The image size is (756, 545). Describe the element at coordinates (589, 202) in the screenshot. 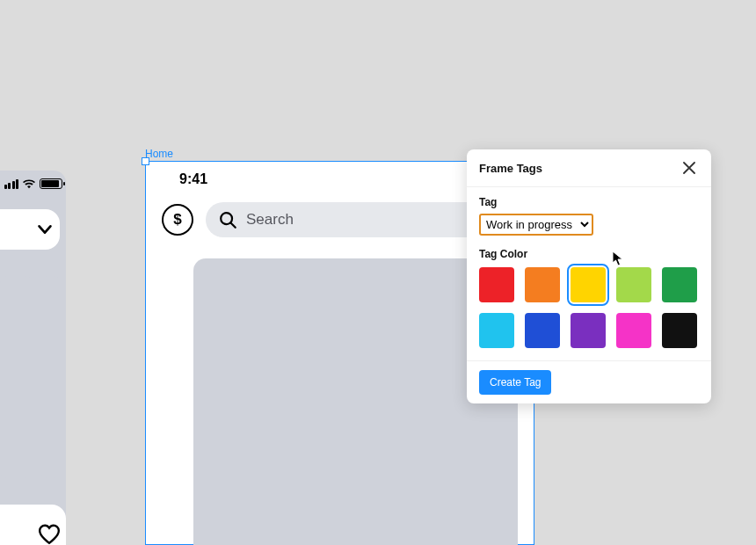

I see `tag-field-label: Tag` at that location.